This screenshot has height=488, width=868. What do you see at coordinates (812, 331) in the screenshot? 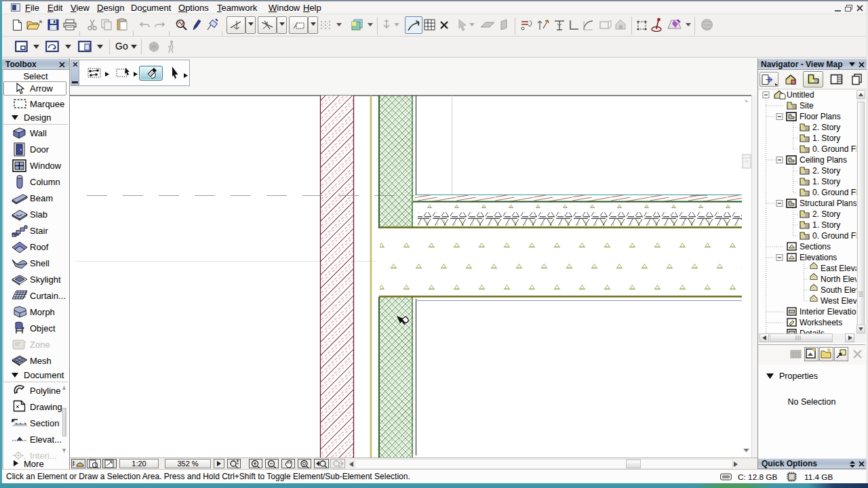
I see `svg-text: Details` at bounding box center [812, 331].